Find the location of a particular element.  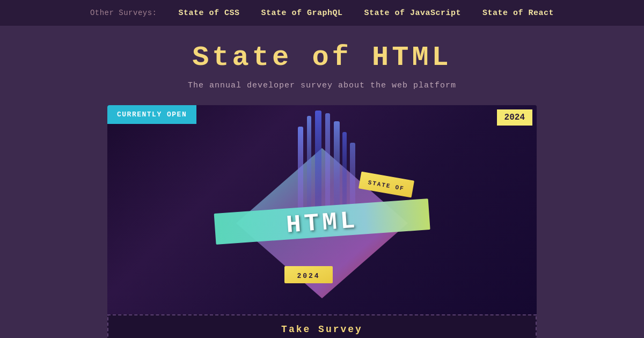

take-survey-footer: Take Survey is located at coordinates (322, 326).